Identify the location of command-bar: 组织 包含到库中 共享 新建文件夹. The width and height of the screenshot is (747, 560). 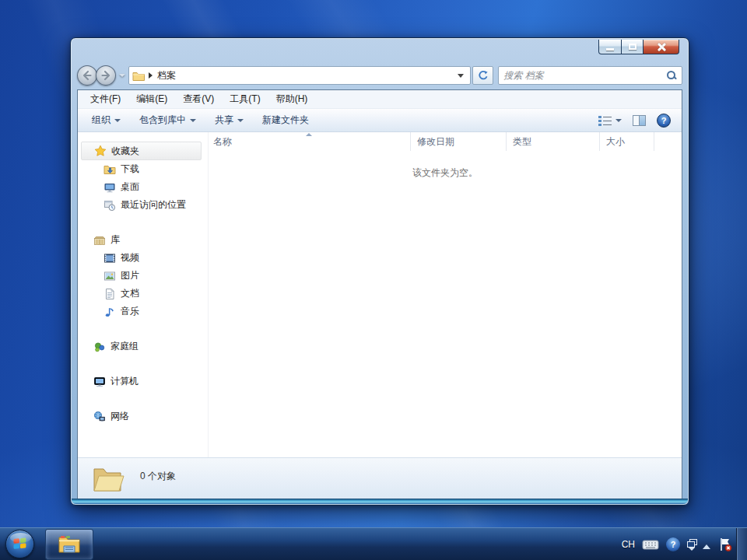
(380, 121).